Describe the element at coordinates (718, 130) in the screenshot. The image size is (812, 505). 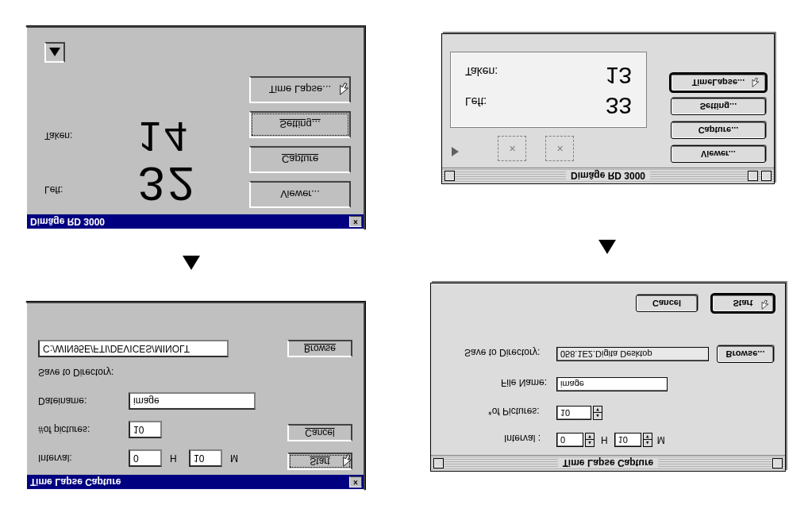
I see `mac-capture-button: Capture...` at that location.